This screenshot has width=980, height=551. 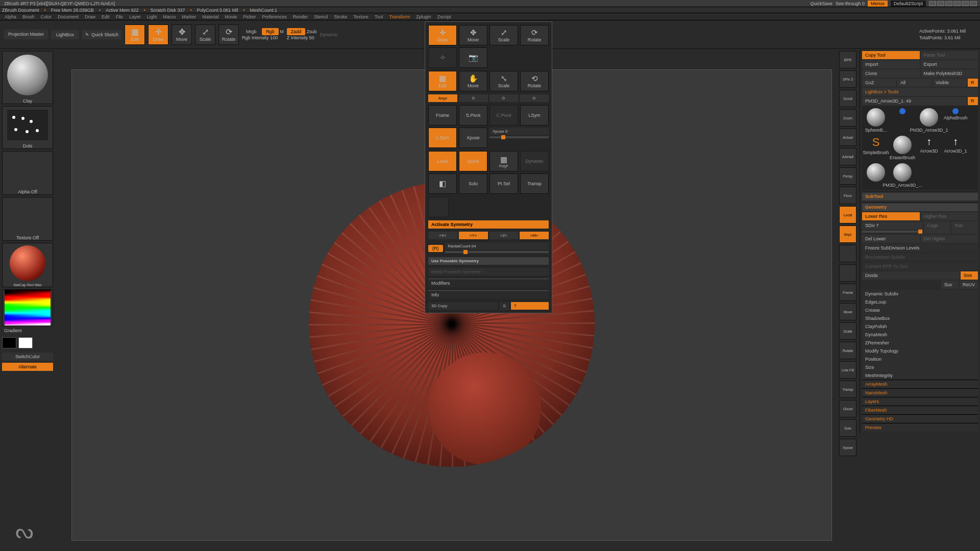 What do you see at coordinates (957, 4) in the screenshot?
I see `win-min-icon` at bounding box center [957, 4].